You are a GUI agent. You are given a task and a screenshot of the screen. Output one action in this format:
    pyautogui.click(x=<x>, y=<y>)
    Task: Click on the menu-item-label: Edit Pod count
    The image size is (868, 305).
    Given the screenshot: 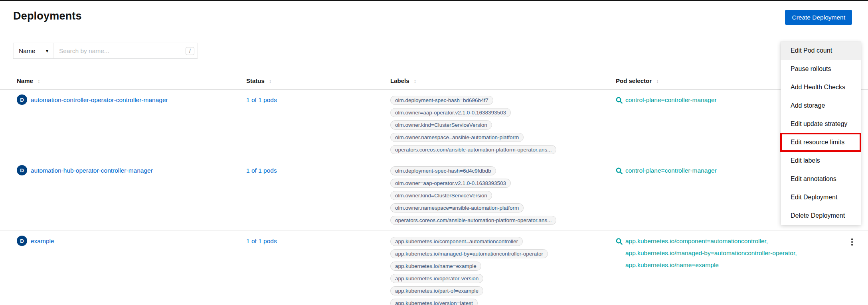 What is the action you would take?
    pyautogui.click(x=811, y=51)
    